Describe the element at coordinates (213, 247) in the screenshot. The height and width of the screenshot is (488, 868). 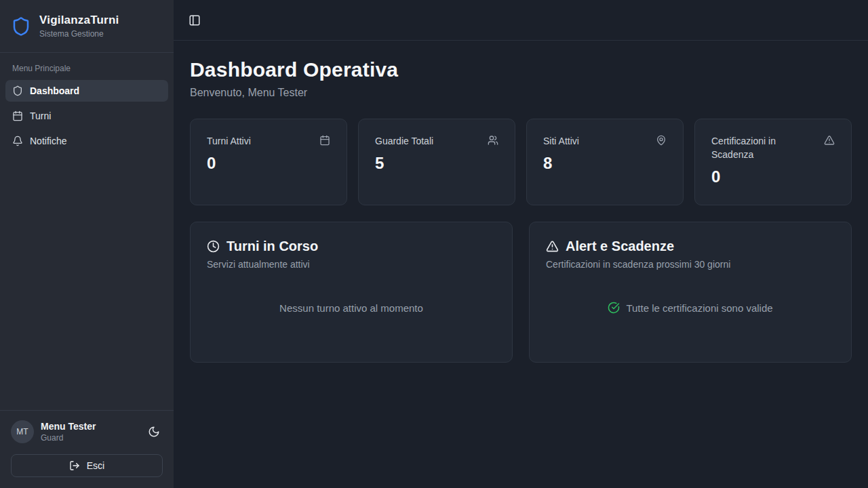
I see `clock-icon` at that location.